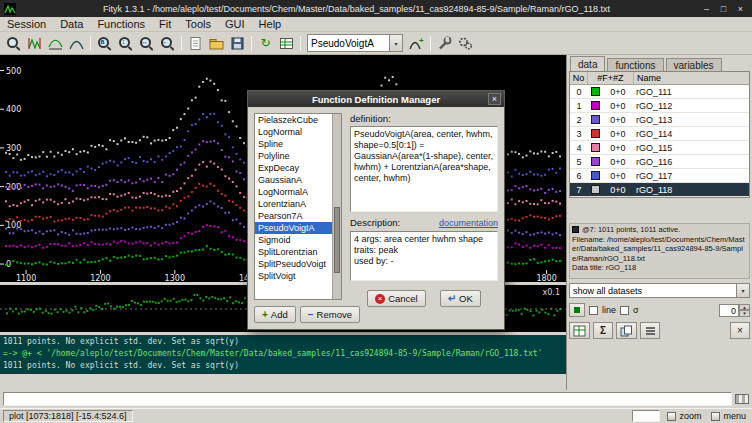 Image resolution: width=752 pixels, height=423 pixels. I want to click on svg-text: 1200, so click(100, 278).